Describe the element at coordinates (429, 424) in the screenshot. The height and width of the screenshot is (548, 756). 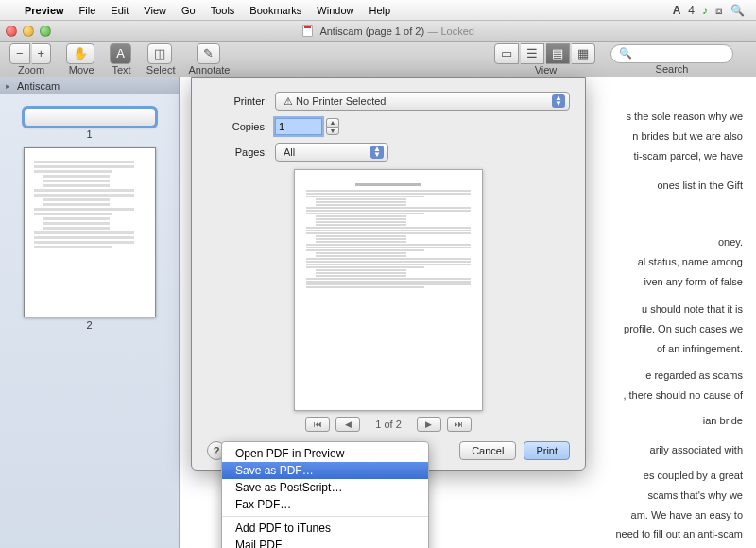
I see `next-page-button: ▶` at that location.